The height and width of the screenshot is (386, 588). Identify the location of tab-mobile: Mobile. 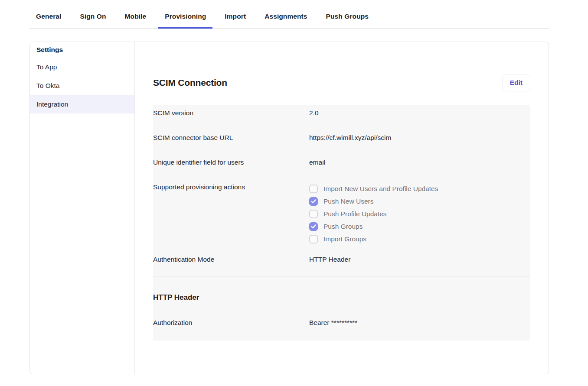
(136, 14).